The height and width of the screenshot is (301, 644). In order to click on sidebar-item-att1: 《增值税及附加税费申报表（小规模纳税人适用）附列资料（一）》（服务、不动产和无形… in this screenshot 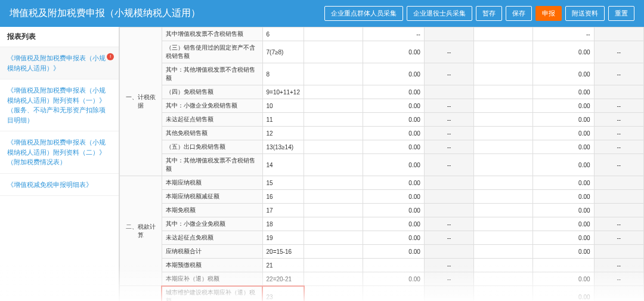, I will do `click(60, 105)`.